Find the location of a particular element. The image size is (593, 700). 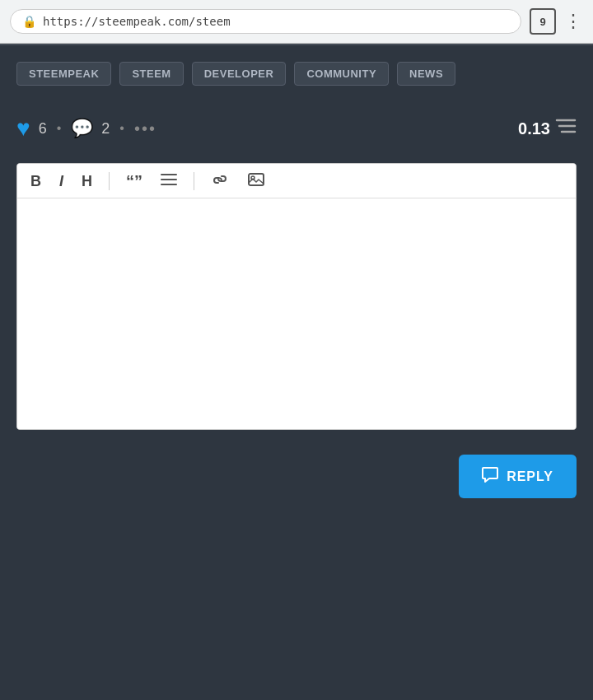

interaction-bar: ♥ 6 • 💬 2 • ••• 0.13 is located at coordinates (296, 128).